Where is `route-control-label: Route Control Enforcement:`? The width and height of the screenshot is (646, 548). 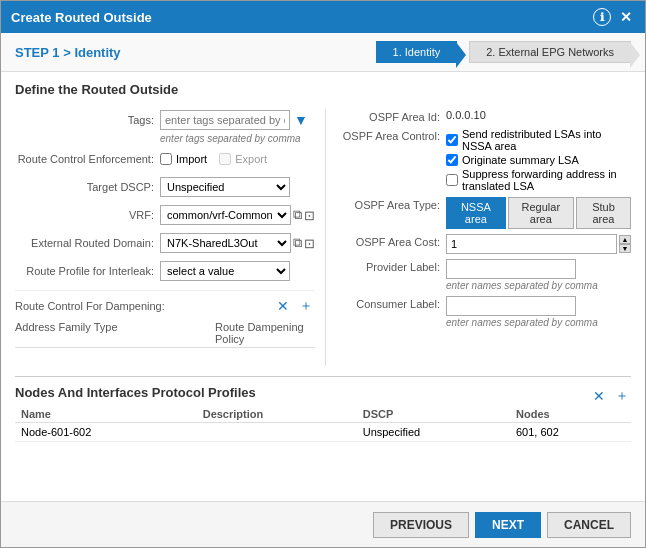
route-control-label: Route Control Enforcement: is located at coordinates (88, 159).